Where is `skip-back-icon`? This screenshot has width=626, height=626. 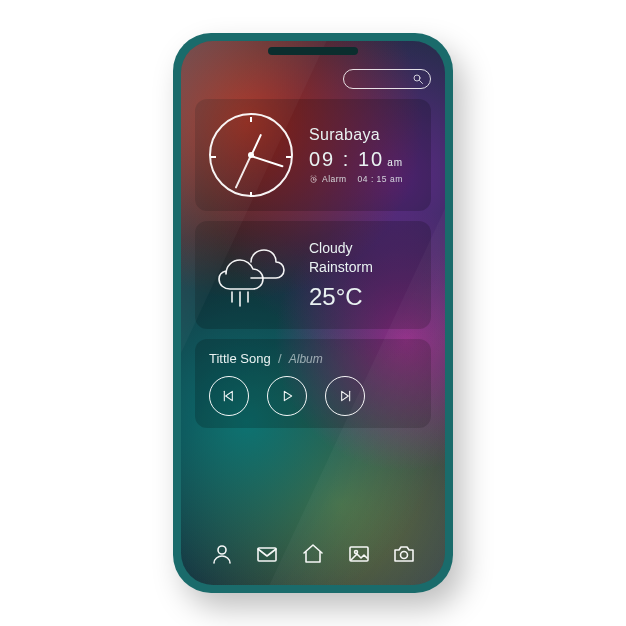
skip-back-icon is located at coordinates (229, 396).